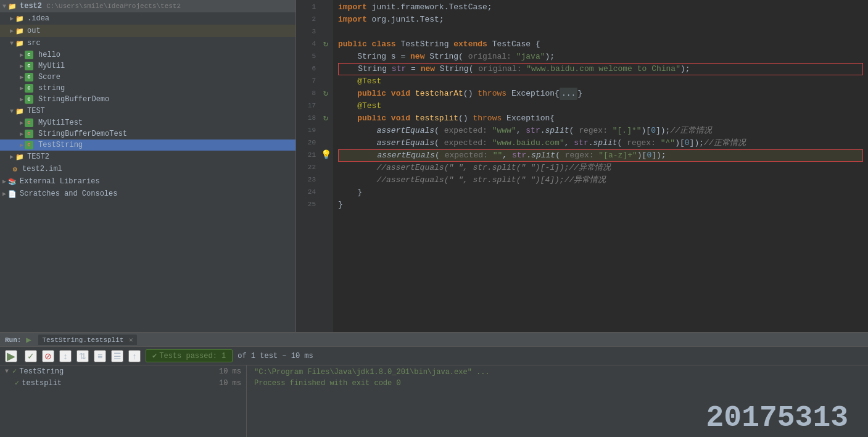  Describe the element at coordinates (601, 180) in the screenshot. I see `code-line-23: //assertEquals(" ", str.split(" ")[4]);/…` at that location.